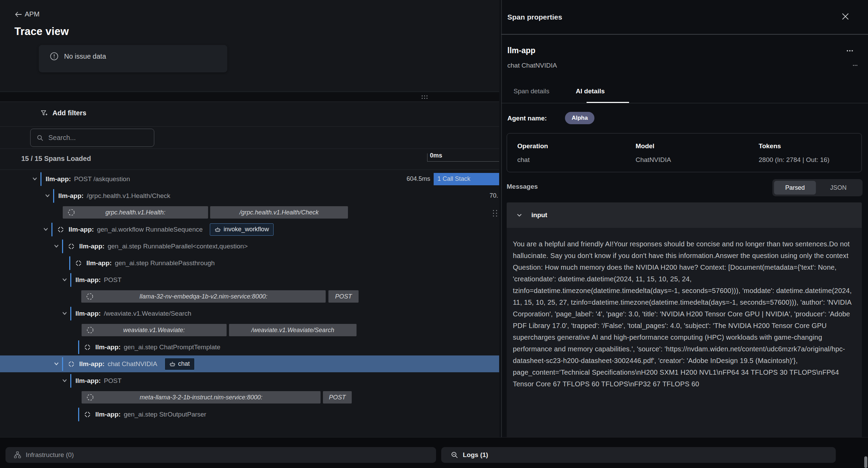 The height and width of the screenshot is (468, 868). Describe the element at coordinates (684, 215) in the screenshot. I see `input-message-expander: input` at that location.